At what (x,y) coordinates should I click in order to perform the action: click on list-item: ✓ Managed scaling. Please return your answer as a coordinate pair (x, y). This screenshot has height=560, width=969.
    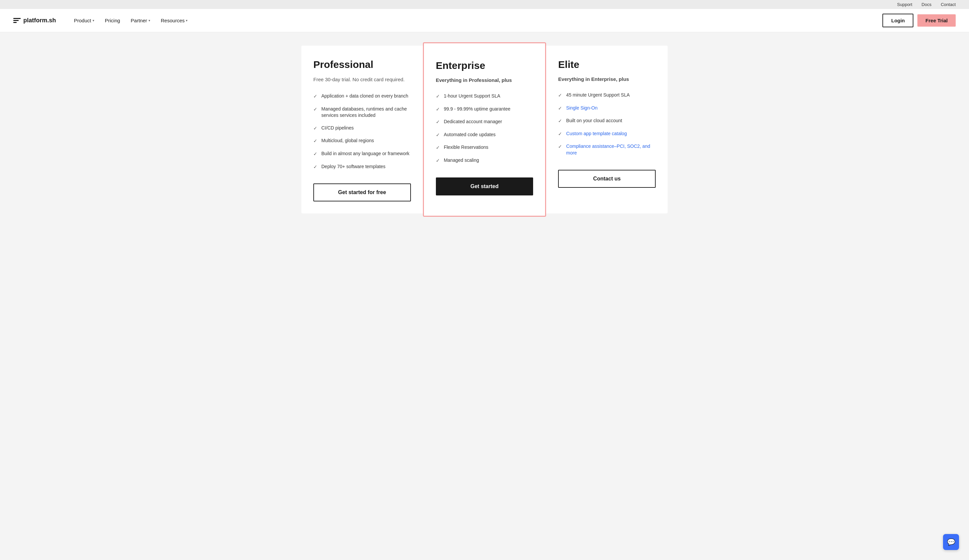
    Looking at the image, I should click on (484, 161).